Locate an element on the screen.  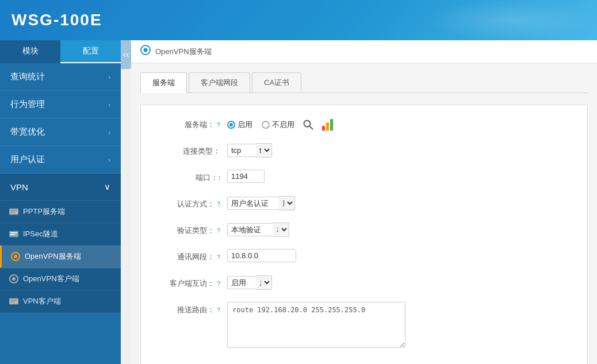
app-title: WSG-100E is located at coordinates (57, 20).